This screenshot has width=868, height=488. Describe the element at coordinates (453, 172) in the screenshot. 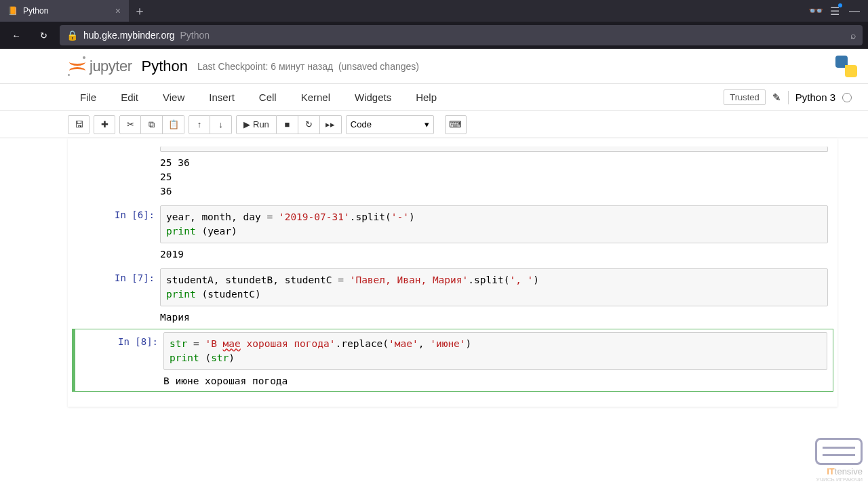

I see `code-cell: 25 36 25 36` at that location.